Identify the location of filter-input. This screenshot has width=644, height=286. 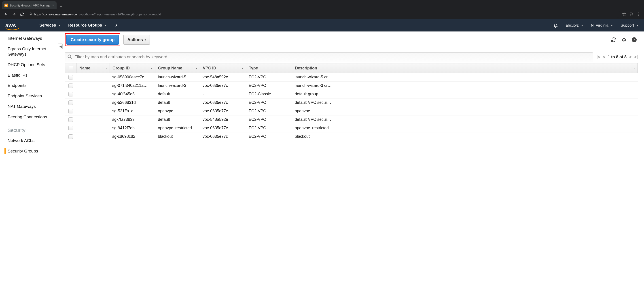
(332, 57).